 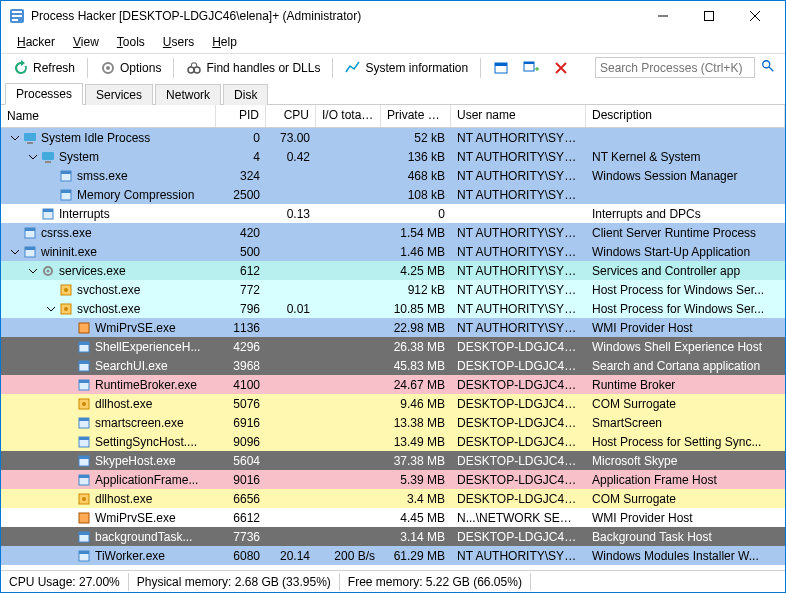 What do you see at coordinates (44, 94) in the screenshot?
I see `tab-processes: Processes` at bounding box center [44, 94].